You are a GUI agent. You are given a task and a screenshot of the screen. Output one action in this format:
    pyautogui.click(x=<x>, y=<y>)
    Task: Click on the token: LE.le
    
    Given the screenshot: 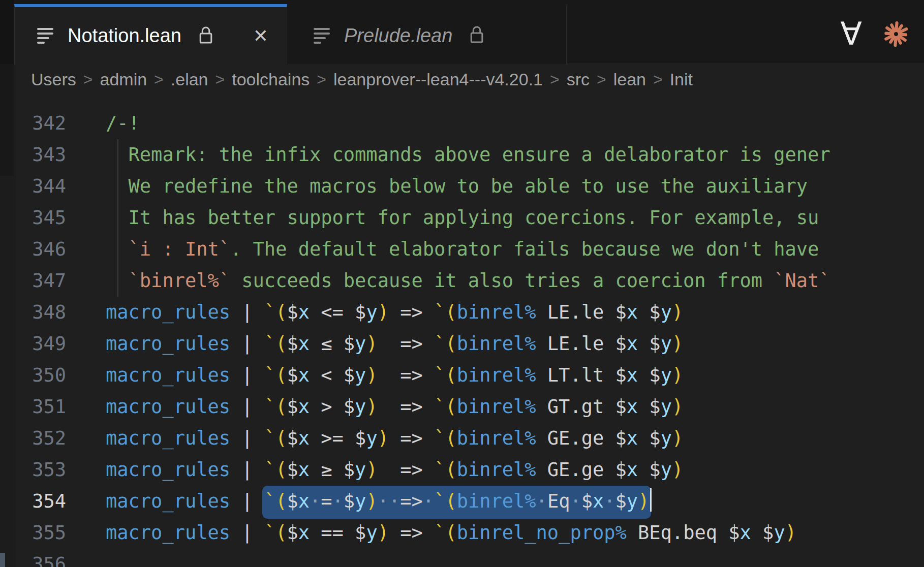 What is the action you would take?
    pyautogui.click(x=576, y=343)
    